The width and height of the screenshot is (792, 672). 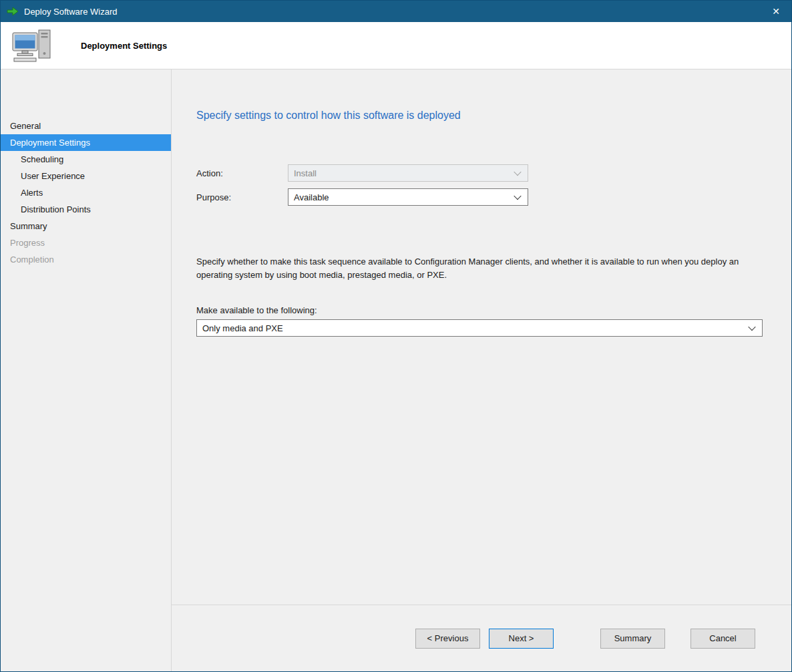 What do you see at coordinates (479, 310) in the screenshot?
I see `make-available-label: Make available to the following:` at bounding box center [479, 310].